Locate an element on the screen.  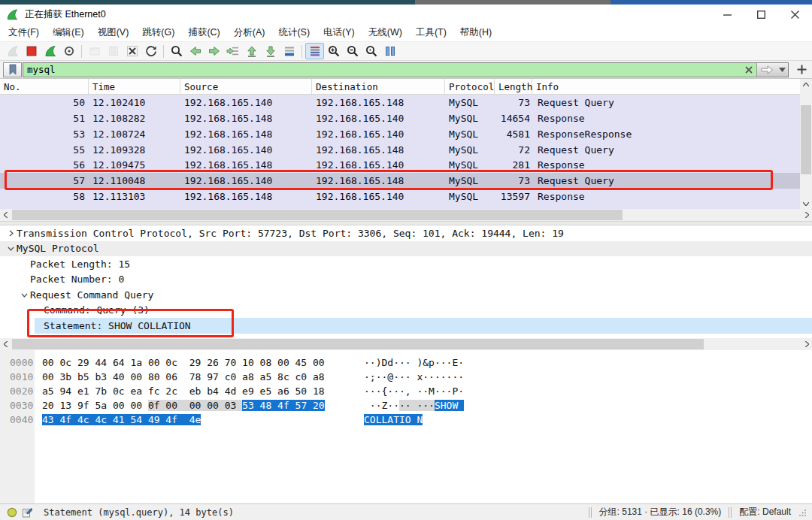
go-forward-button is located at coordinates (214, 51).